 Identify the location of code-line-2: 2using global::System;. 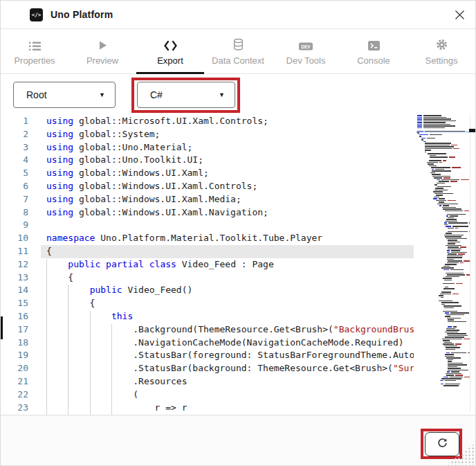
(208, 134).